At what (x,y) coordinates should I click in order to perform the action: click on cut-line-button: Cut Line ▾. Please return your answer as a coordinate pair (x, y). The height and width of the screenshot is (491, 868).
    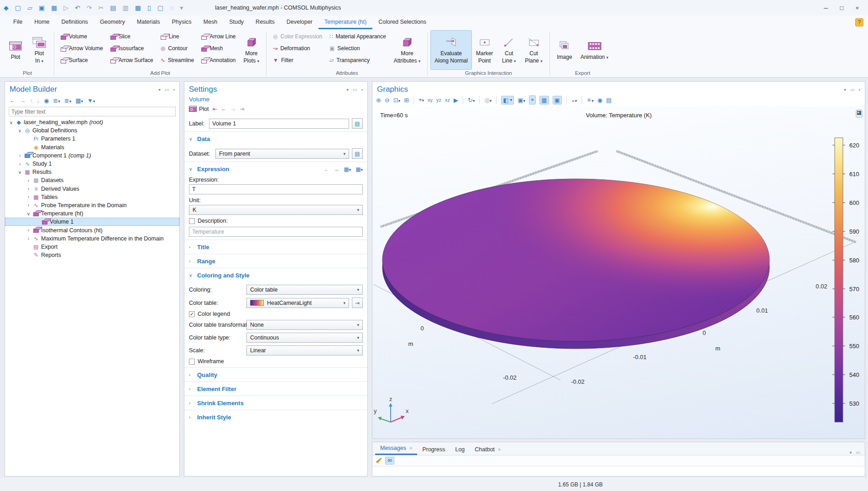
    Looking at the image, I should click on (509, 50).